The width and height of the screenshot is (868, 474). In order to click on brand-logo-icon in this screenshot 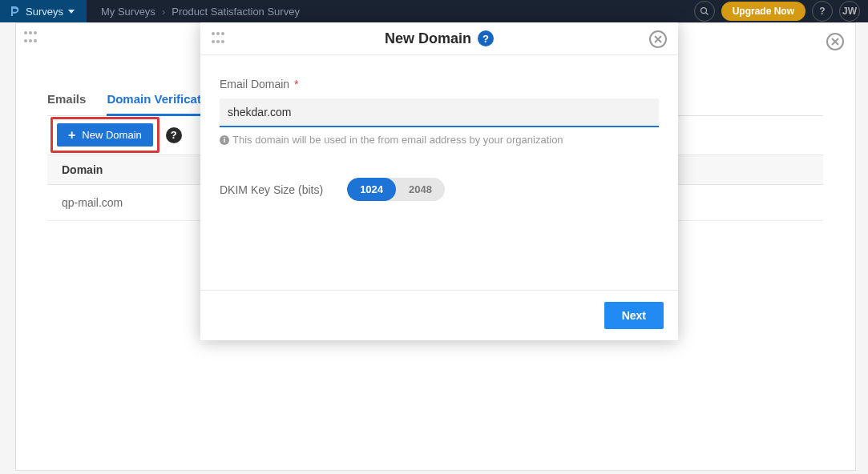, I will do `click(14, 11)`.